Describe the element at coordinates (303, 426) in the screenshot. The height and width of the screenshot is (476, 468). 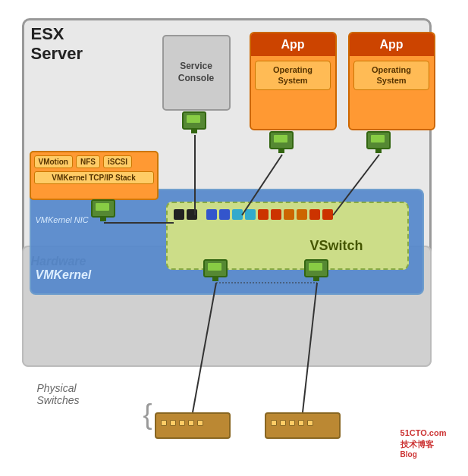
I see `physical-switch2` at that location.